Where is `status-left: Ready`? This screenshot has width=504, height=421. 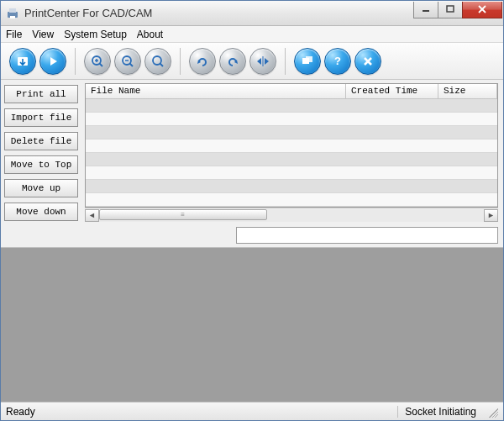 status-left: Ready is located at coordinates (149, 412).